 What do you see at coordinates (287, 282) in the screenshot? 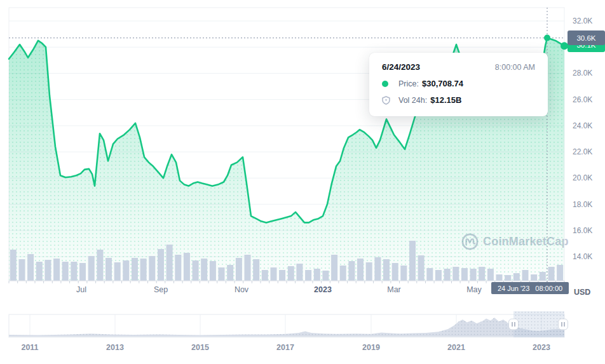
I see `axis-ticks` at bounding box center [287, 282].